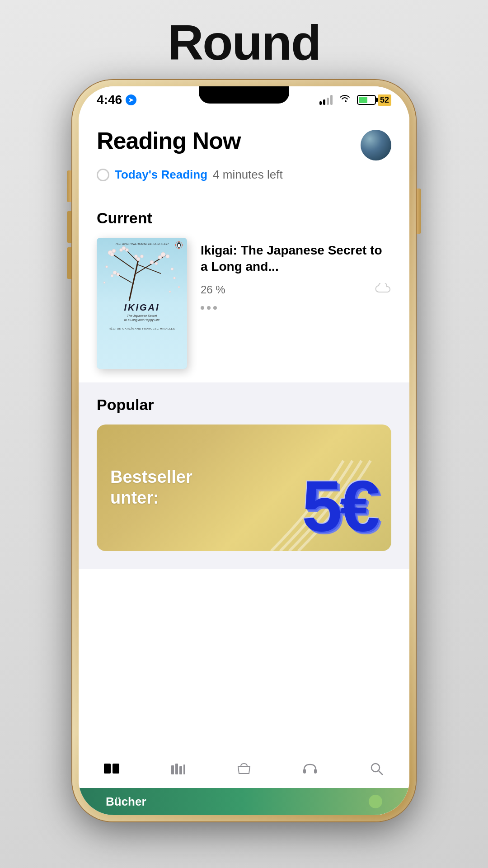 Image resolution: width=488 pixels, height=868 pixels. I want to click on tab-bar-bucher-label: Bücher, so click(126, 802).